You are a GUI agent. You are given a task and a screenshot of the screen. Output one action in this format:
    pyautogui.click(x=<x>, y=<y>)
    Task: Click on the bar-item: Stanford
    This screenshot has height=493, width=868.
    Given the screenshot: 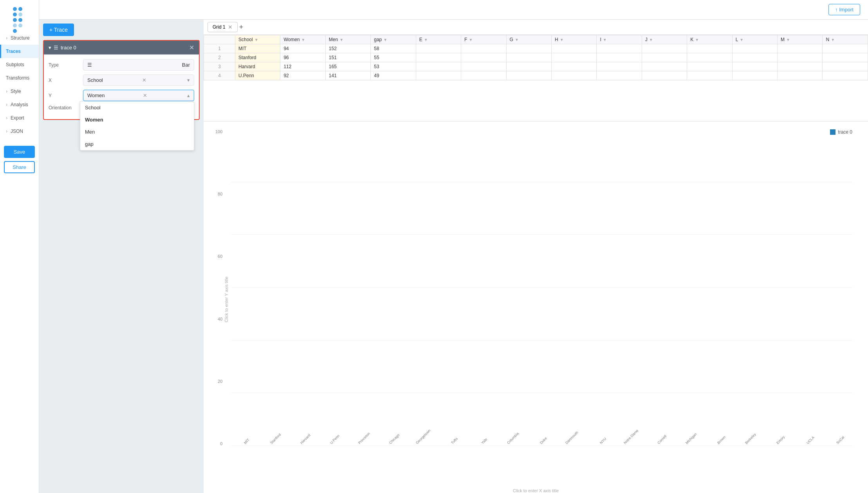 What is the action you would take?
    pyautogui.click(x=274, y=443)
    